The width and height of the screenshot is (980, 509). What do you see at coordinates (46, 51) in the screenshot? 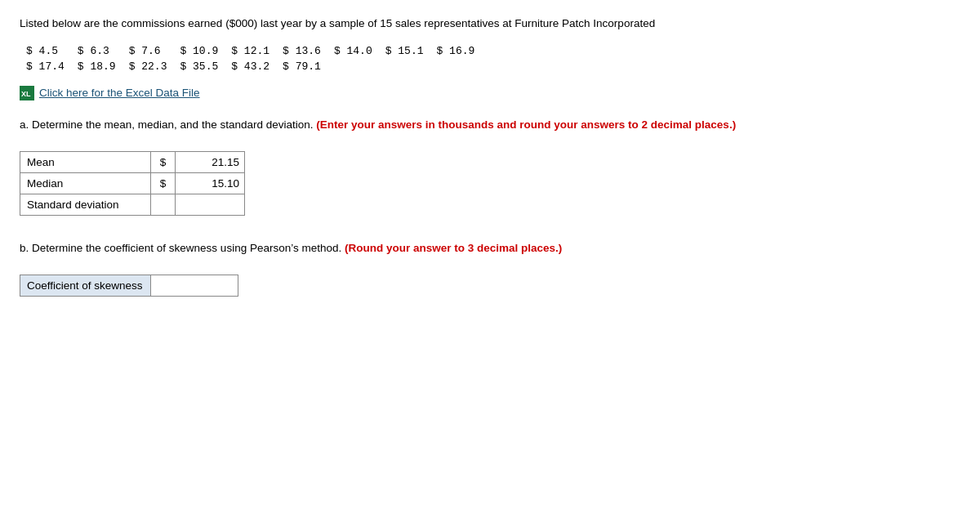
I see `data-cell: $ 4.5` at bounding box center [46, 51].